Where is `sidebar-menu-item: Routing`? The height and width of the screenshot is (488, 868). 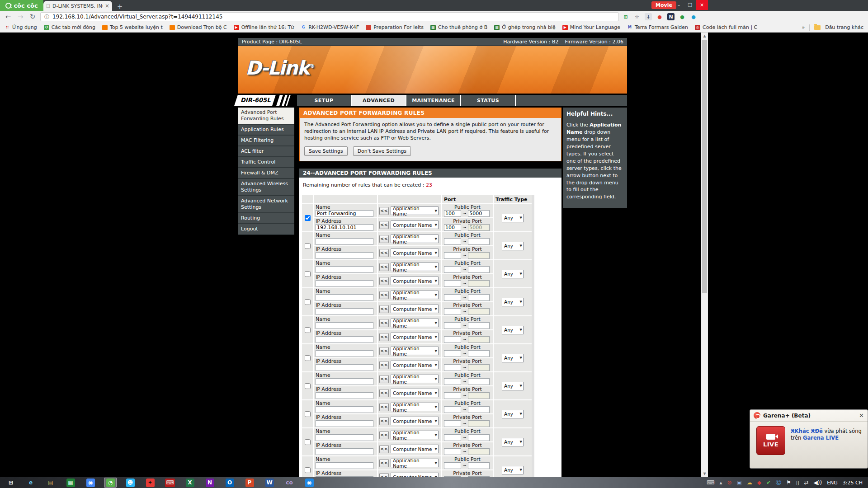
sidebar-menu-item: Routing is located at coordinates (266, 219).